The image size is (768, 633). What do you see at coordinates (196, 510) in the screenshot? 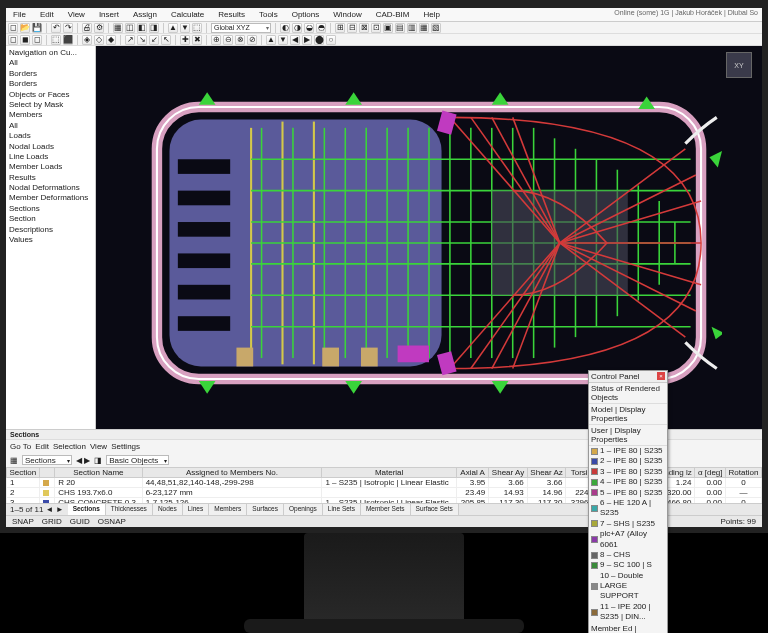
I see `bottom-tab: Lines` at bounding box center [196, 510].